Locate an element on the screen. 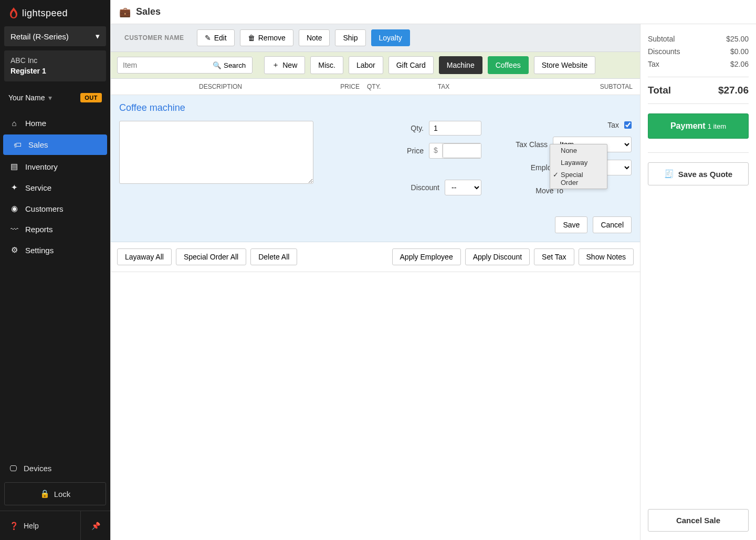 This screenshot has width=756, height=540. archive-icon: ▤ is located at coordinates (14, 167).